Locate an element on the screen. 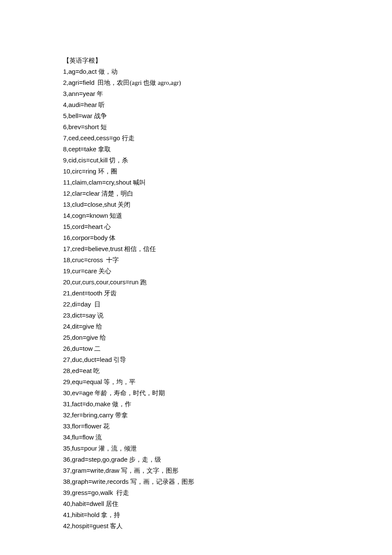 Image resolution: width=392 pixels, height=555 pixels. entry-row: 15,cord=heart 心 is located at coordinates (228, 227).